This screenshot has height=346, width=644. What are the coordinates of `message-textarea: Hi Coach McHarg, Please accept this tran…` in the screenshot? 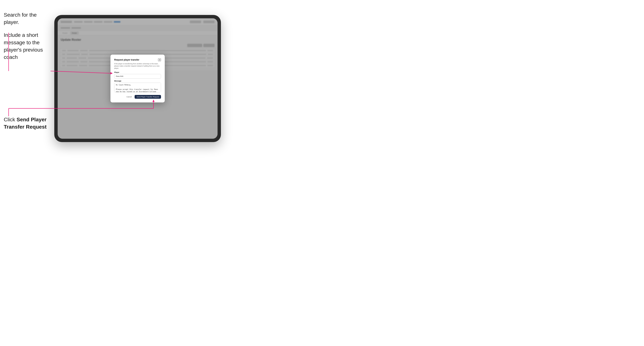 It's located at (138, 87).